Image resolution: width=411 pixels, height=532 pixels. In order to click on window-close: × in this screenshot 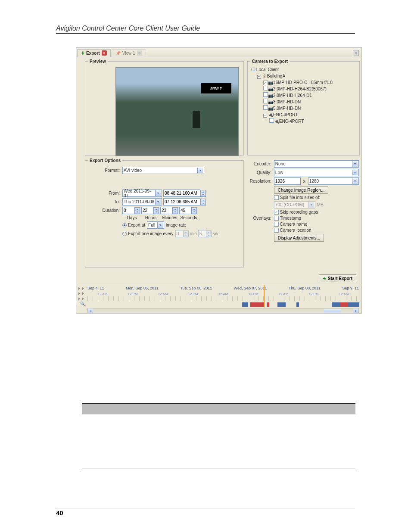, I will do `click(356, 53)`.